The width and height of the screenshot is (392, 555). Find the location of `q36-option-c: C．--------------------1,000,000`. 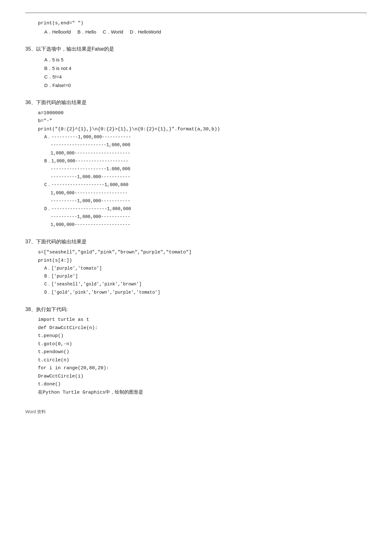

q36-option-c: C．--------------------1,000,000 is located at coordinates (205, 185).